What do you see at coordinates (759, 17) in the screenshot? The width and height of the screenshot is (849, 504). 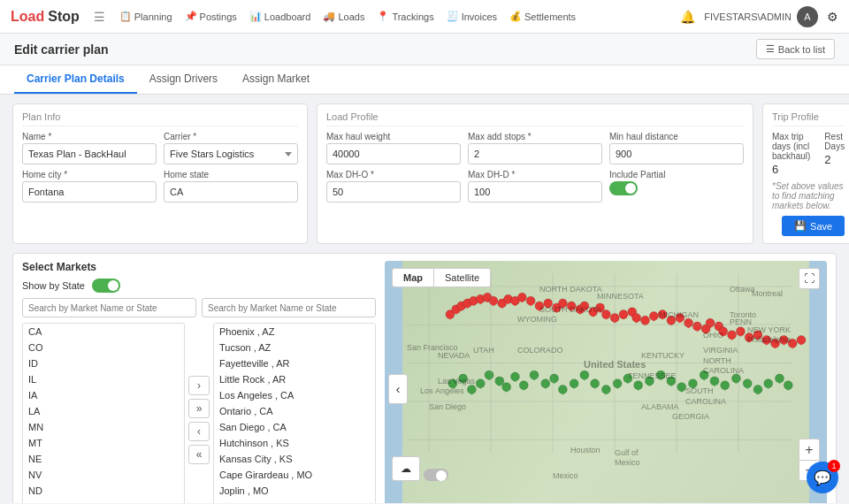 I see `header-right: 🔔 FIVESTARS\ADMIN A ⚙` at bounding box center [759, 17].